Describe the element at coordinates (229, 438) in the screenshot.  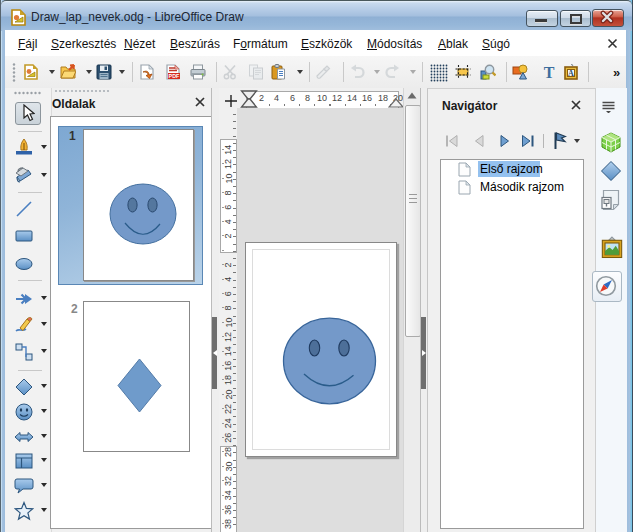
I see `svg-text: 26` at that location.